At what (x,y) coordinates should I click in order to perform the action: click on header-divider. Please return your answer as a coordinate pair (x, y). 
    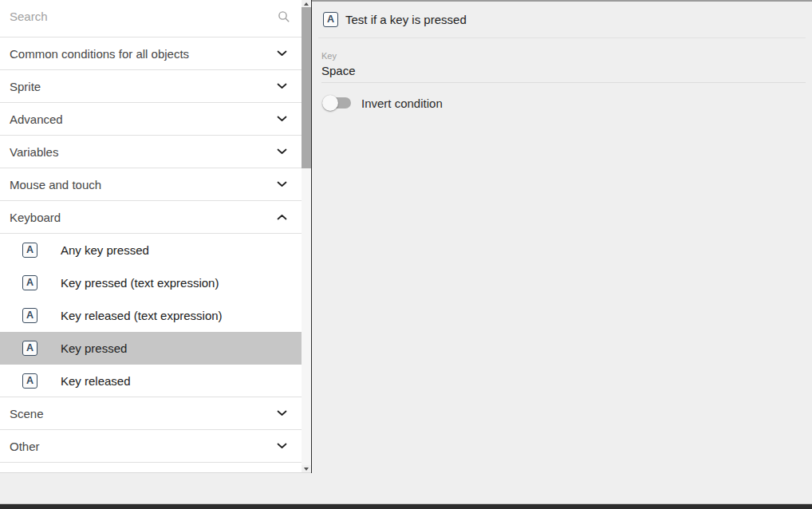
    Looking at the image, I should click on (562, 38).